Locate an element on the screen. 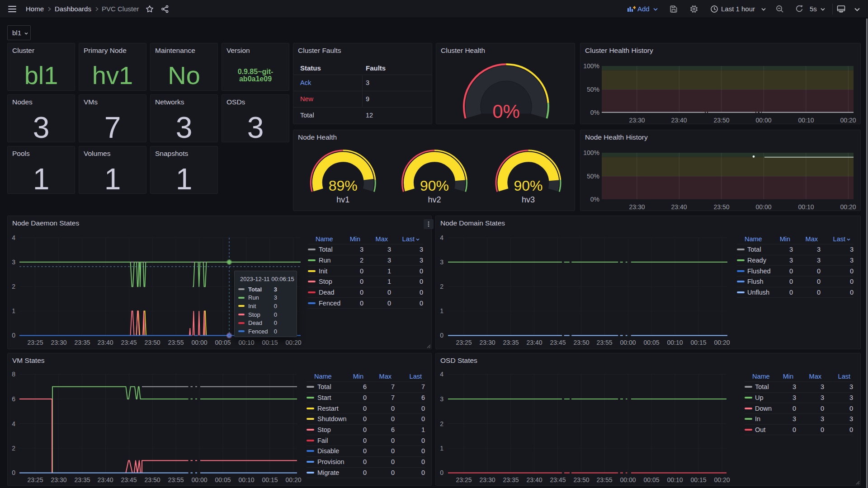  svg-text: hv3 is located at coordinates (528, 200).